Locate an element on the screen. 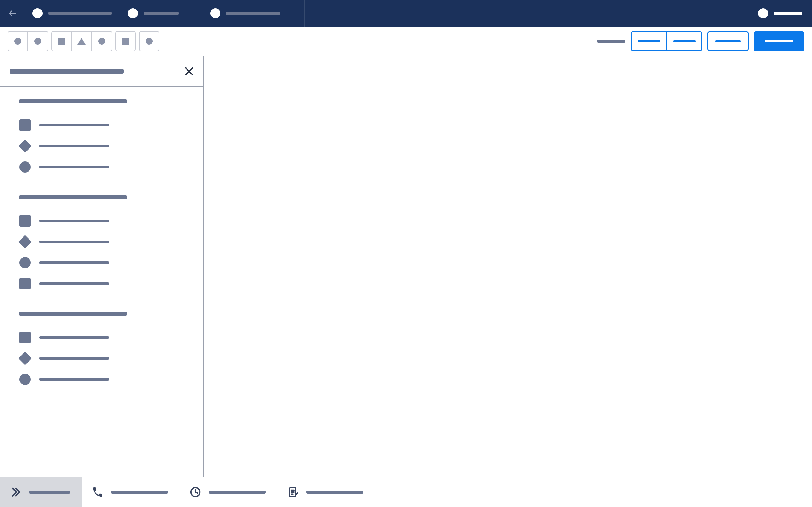 The image size is (812, 507). tool-group-d is located at coordinates (149, 41).